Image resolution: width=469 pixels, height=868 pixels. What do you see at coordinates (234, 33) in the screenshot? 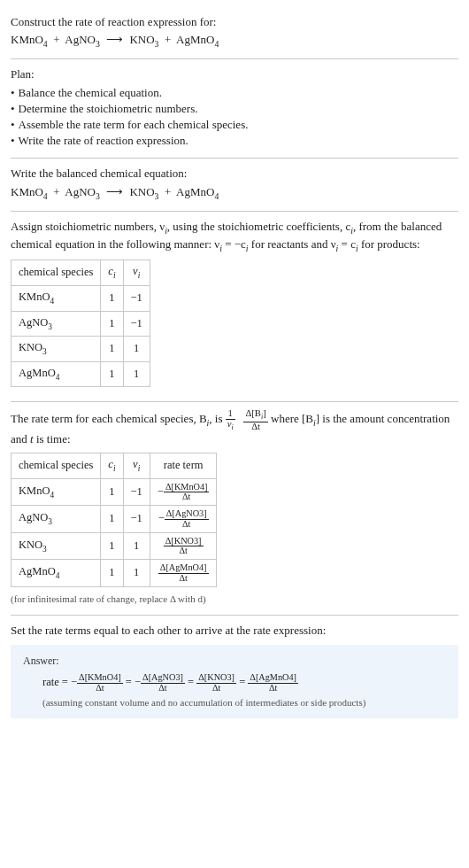
I see `intro-section: Construct the rate of reaction expressio…` at bounding box center [234, 33].